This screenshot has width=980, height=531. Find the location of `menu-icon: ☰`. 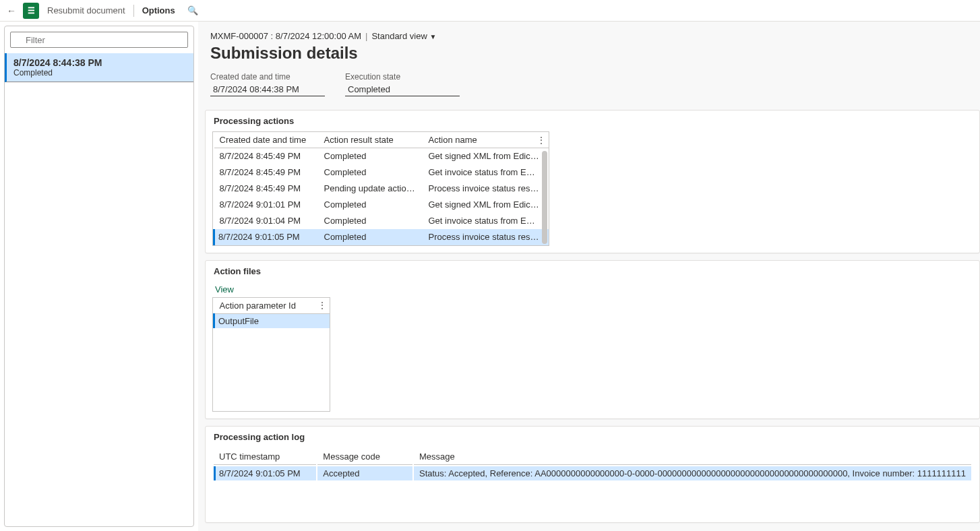

menu-icon: ☰ is located at coordinates (31, 11).